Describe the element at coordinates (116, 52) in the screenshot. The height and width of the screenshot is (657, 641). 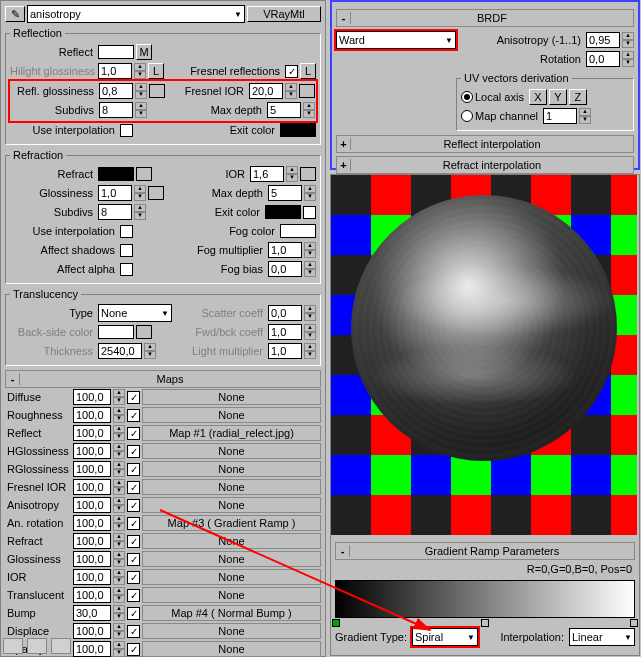
I see `reflect-swatch` at that location.